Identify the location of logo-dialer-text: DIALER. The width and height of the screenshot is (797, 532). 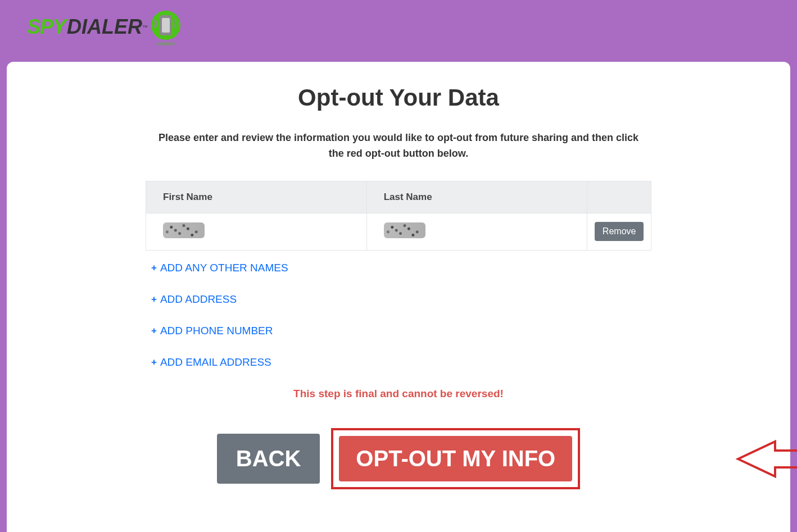
(105, 27).